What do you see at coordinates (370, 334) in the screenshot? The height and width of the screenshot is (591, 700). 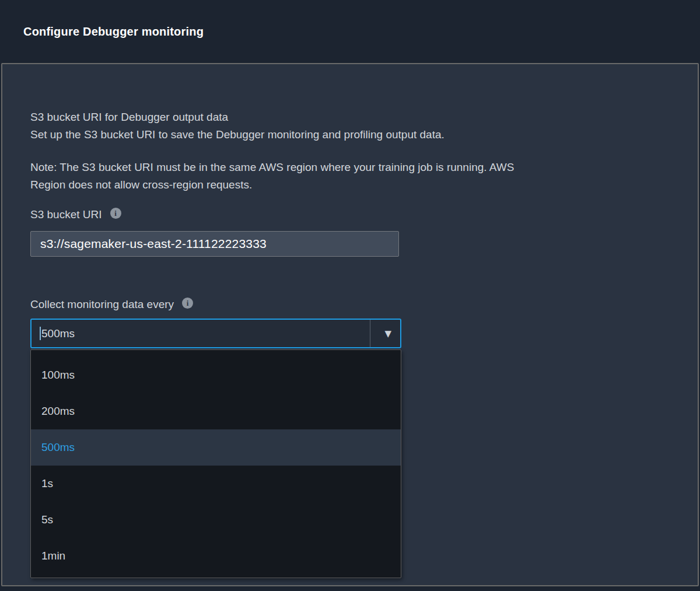 I see `combobox-divider` at bounding box center [370, 334].